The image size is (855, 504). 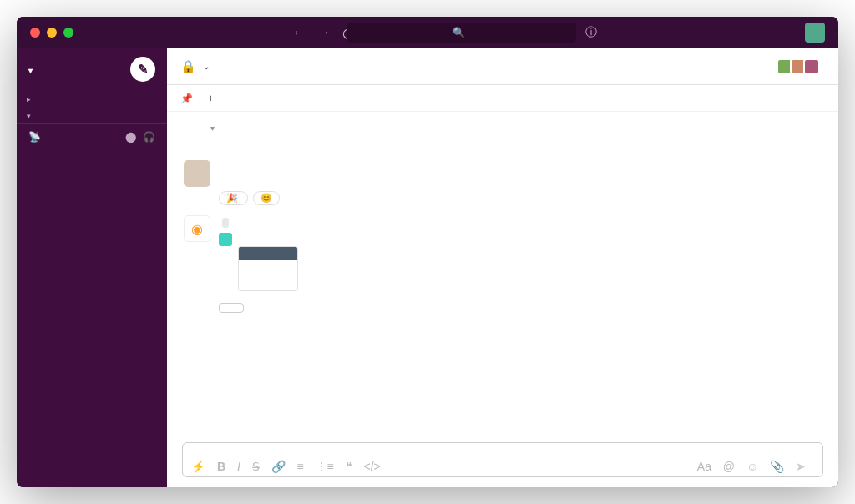 I want to click on search-icon: 🔍, so click(x=459, y=33).